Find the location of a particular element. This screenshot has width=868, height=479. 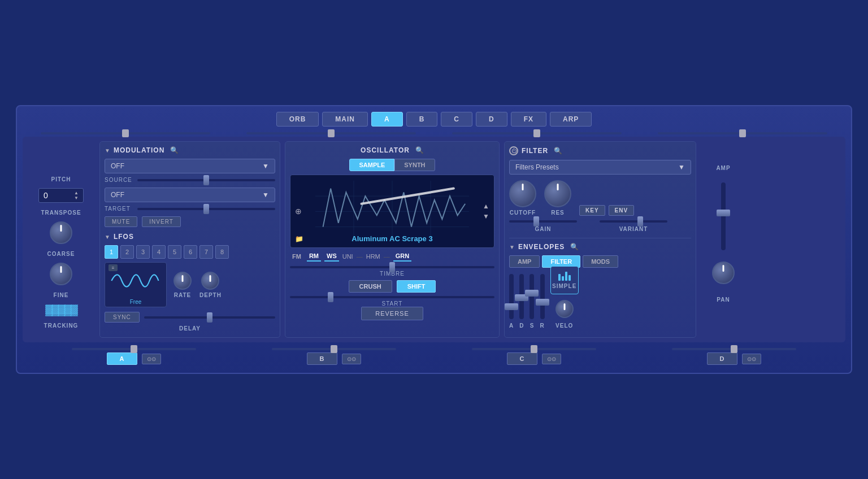

velo-knob is located at coordinates (565, 309).